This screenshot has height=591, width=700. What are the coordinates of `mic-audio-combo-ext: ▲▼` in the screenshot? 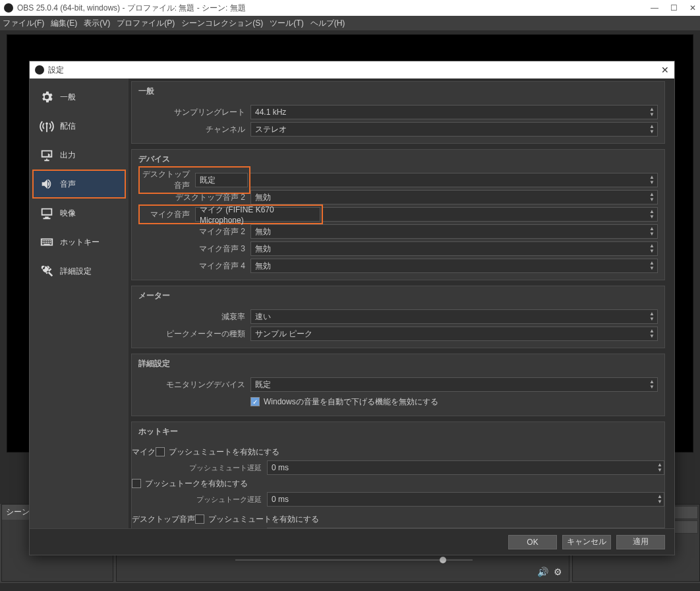 It's located at (490, 214).